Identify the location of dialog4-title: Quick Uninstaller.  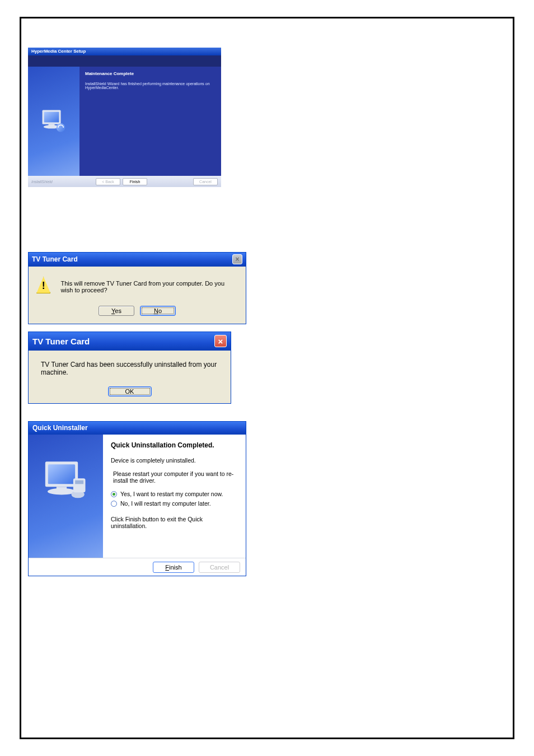
(60, 428).